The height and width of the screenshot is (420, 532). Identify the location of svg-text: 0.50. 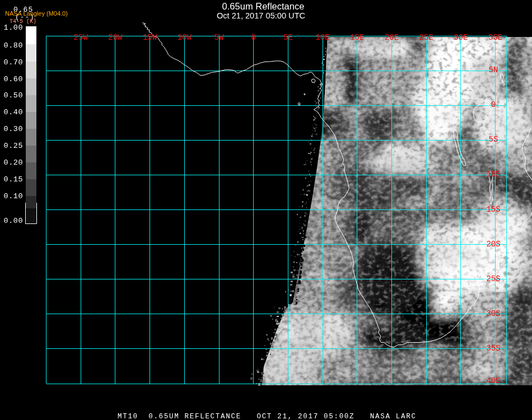
(13, 95).